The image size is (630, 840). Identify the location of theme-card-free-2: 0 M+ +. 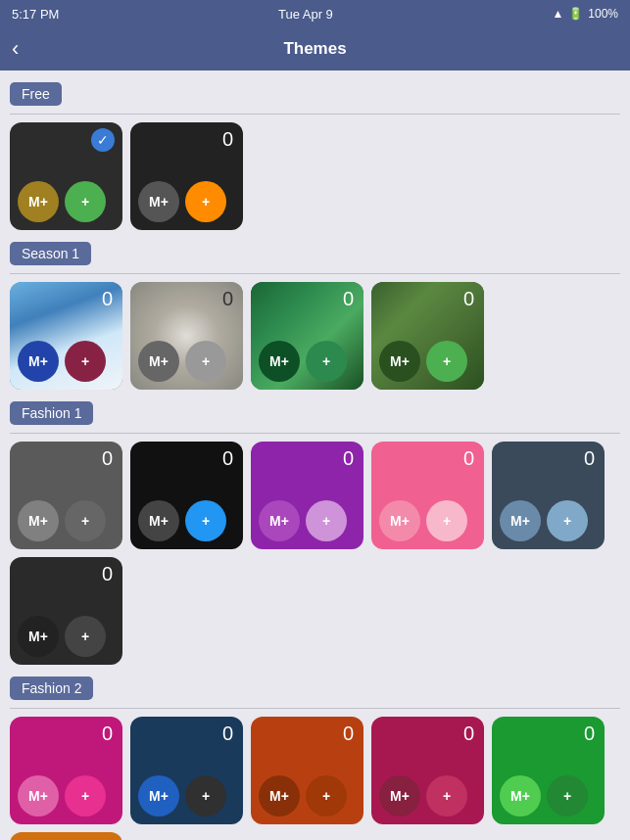
(186, 176).